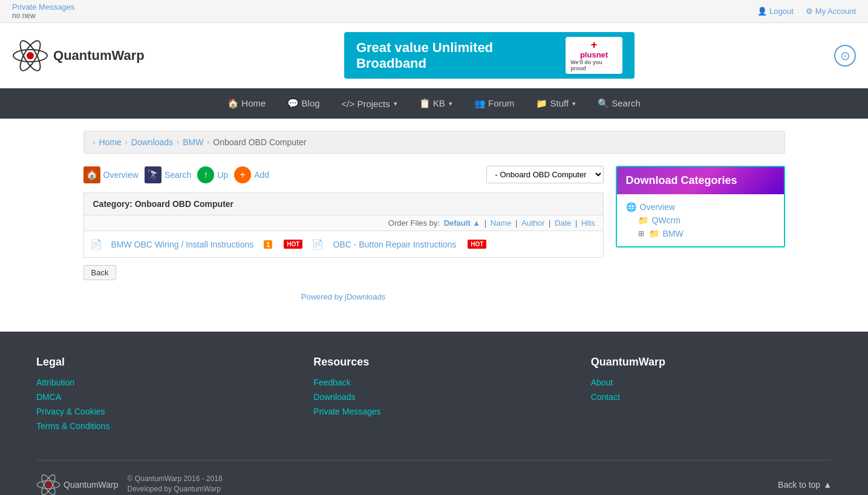  What do you see at coordinates (434, 396) in the screenshot?
I see `footer-columns: Legal Attribution DMCA Privacy & Cookies…` at bounding box center [434, 396].